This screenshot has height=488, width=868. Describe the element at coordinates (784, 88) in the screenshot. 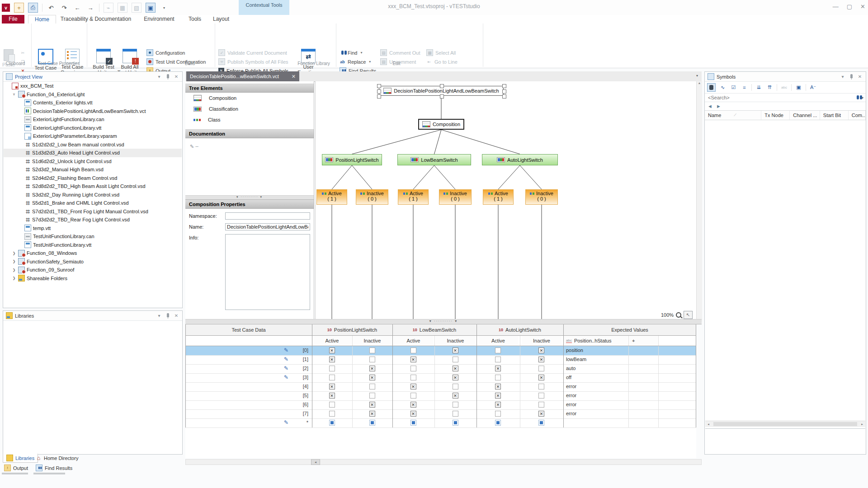

I see `text-filter-icon: abc` at that location.